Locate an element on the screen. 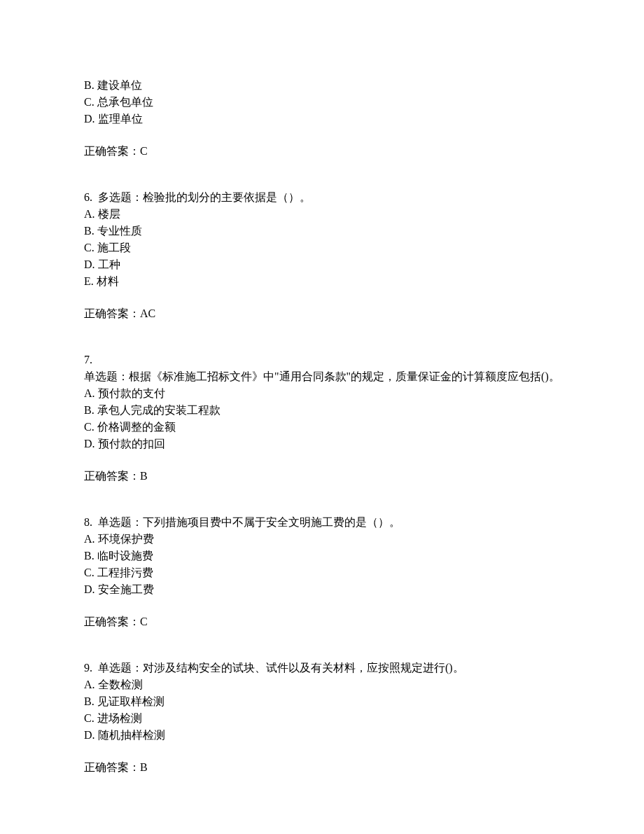 The height and width of the screenshot is (834, 644). option-d: D. 工种 is located at coordinates (322, 265).